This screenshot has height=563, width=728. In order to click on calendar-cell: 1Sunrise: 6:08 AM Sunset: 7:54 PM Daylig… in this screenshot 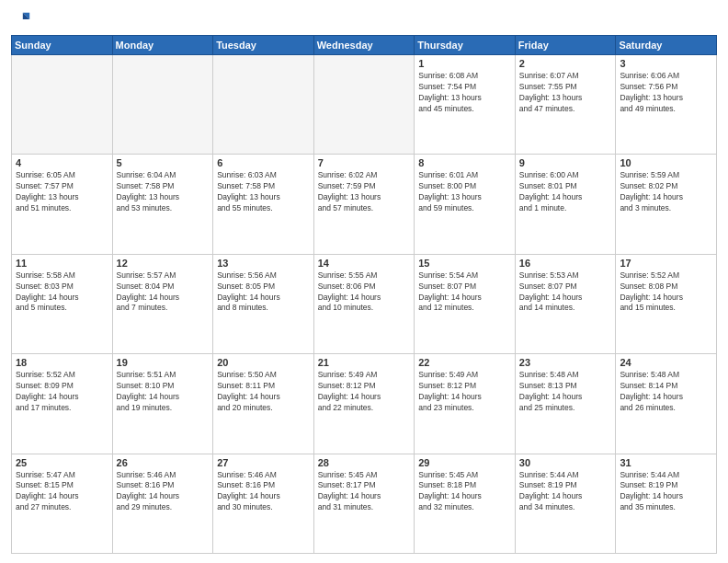, I will do `click(465, 105)`.